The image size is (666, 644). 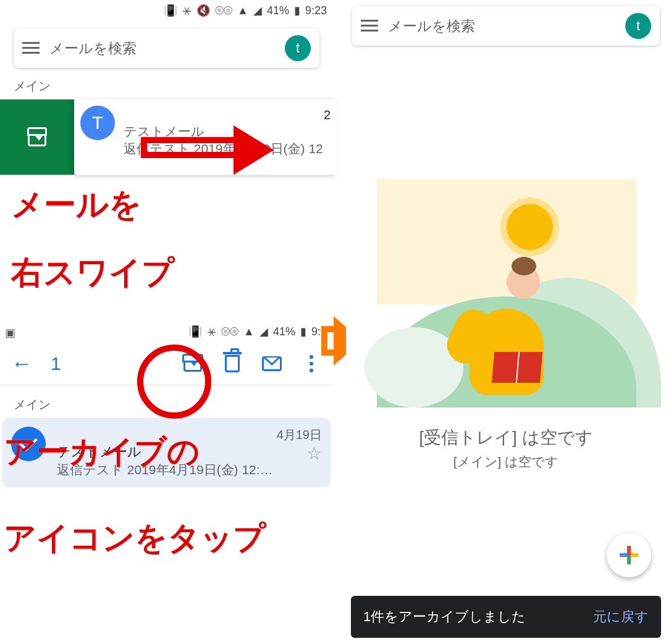 What do you see at coordinates (187, 148) in the screenshot?
I see `annotation-arrow-shaft` at bounding box center [187, 148].